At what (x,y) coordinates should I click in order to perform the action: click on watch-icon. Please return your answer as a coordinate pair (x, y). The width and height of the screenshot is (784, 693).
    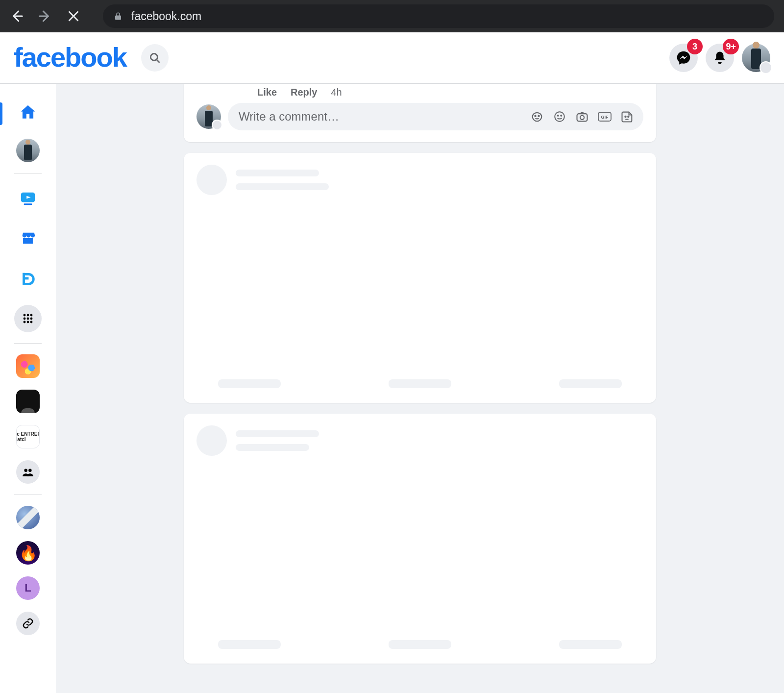
    Looking at the image, I should click on (28, 198).